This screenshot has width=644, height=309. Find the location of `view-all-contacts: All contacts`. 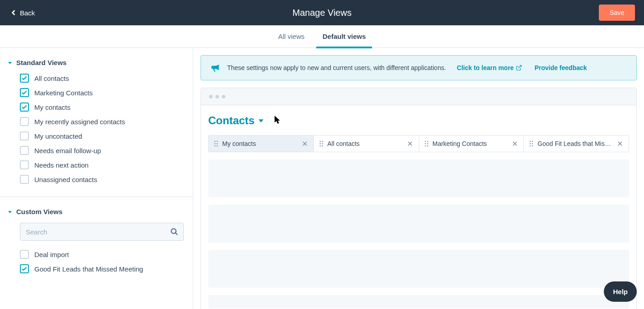

view-all-contacts: All contacts is located at coordinates (102, 78).